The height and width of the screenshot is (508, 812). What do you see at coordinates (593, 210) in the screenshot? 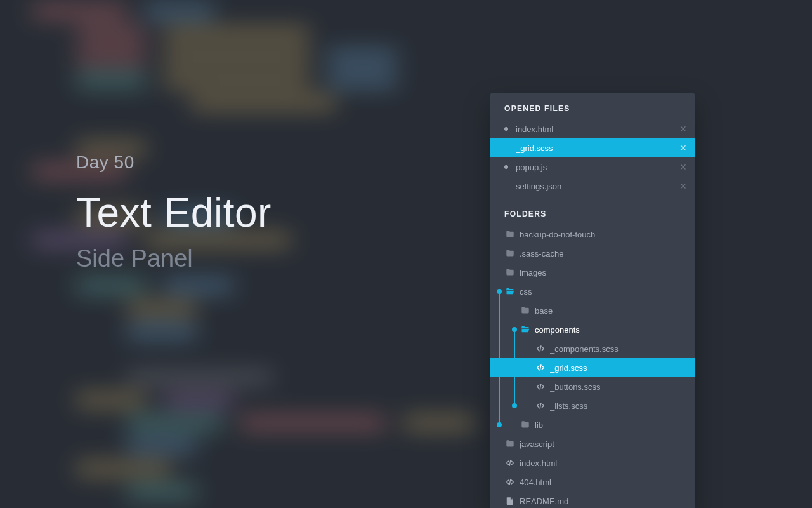
I see `folders-header: FOLDERS` at bounding box center [593, 210].